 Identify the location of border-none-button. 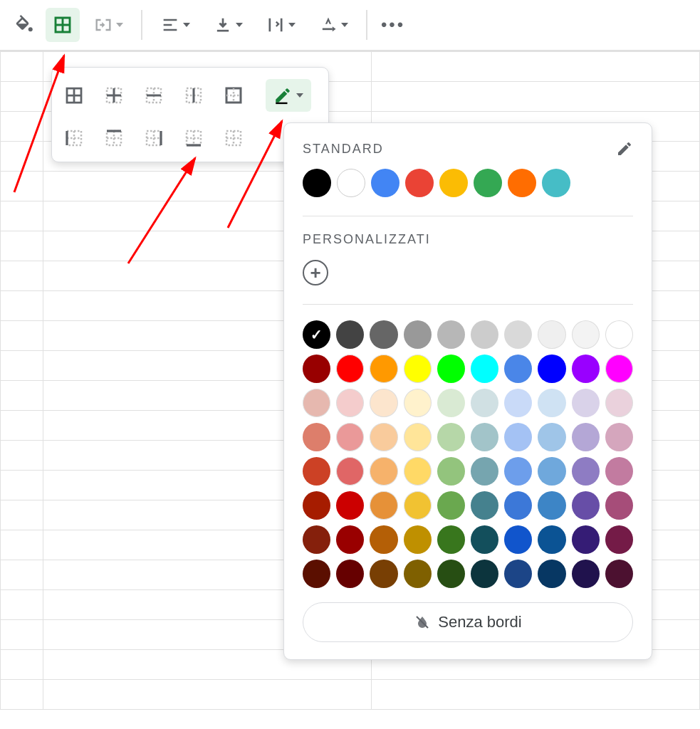
(234, 138).